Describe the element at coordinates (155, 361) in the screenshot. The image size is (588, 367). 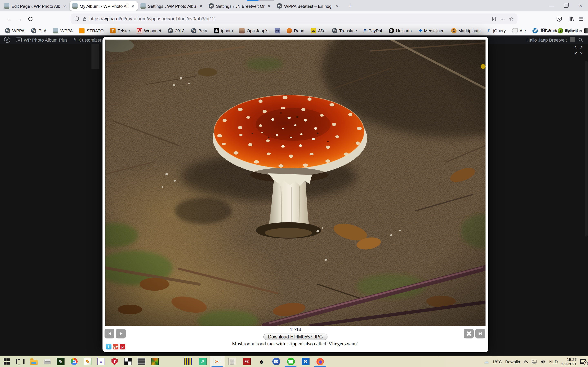
I see `kaleidoscope-game-icon` at that location.